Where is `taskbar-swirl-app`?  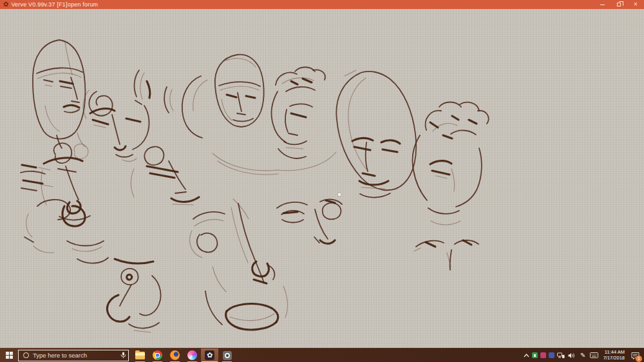 taskbar-swirl-app is located at coordinates (192, 356).